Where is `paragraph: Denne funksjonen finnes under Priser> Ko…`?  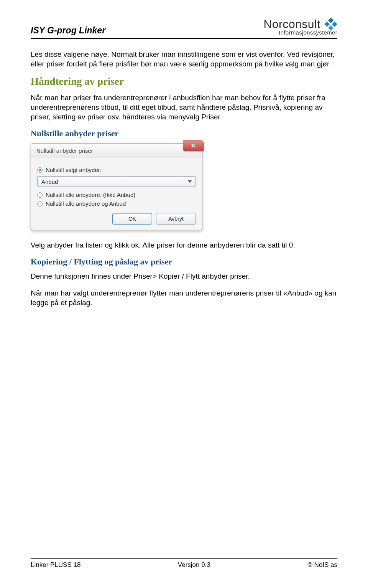 paragraph: Denne funksjonen finnes under Priser> Ko… is located at coordinates (184, 276).